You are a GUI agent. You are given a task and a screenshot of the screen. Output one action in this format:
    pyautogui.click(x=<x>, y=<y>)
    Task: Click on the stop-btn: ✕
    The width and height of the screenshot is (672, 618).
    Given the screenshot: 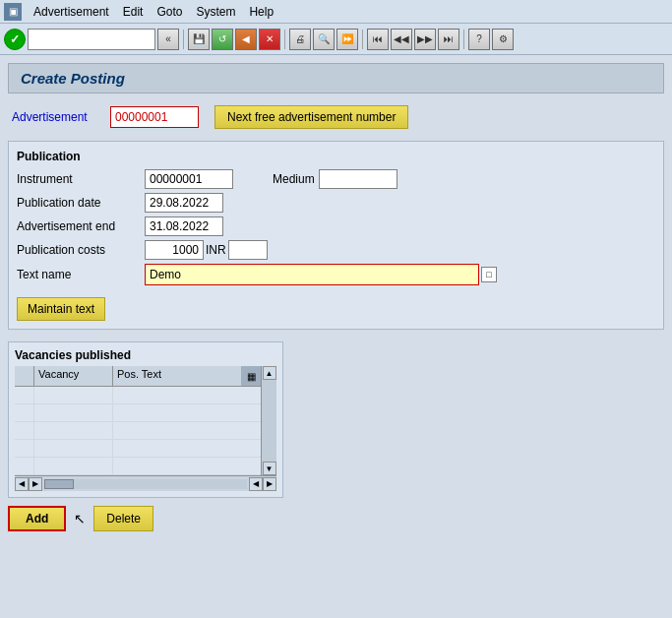 What is the action you would take?
    pyautogui.click(x=270, y=39)
    